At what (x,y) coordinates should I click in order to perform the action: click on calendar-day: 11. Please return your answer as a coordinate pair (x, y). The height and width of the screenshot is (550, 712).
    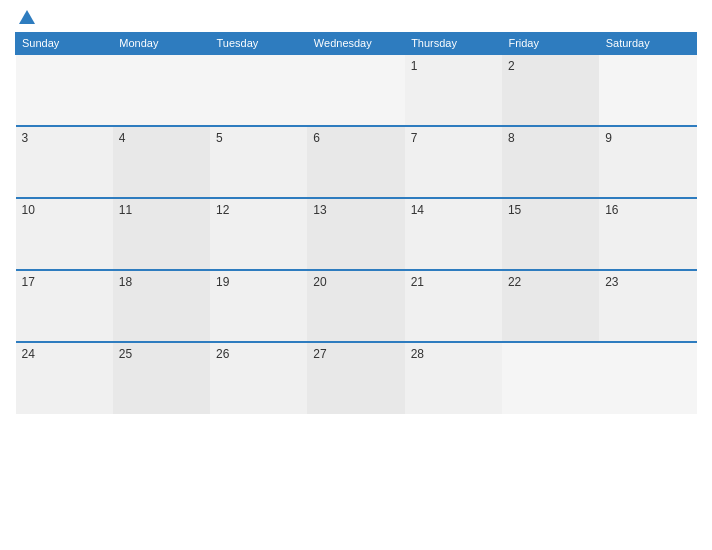
    Looking at the image, I should click on (162, 234).